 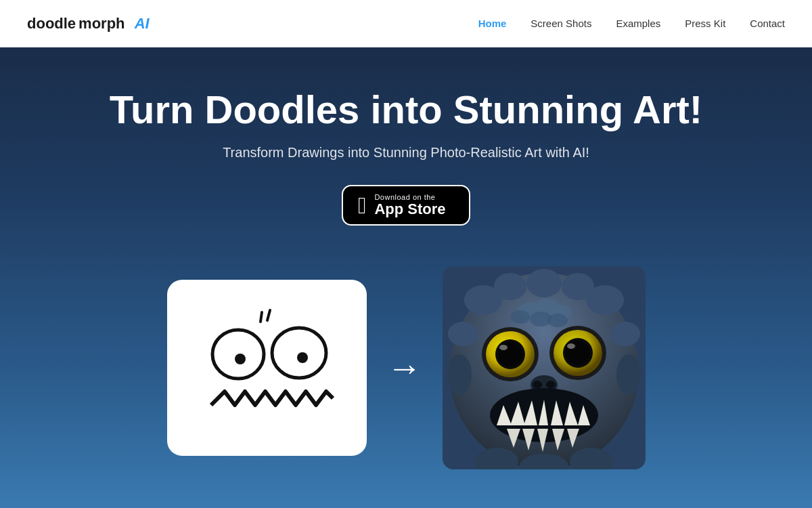 I want to click on hero-title: Turn Doodles into Stunning Art!, so click(x=406, y=110).